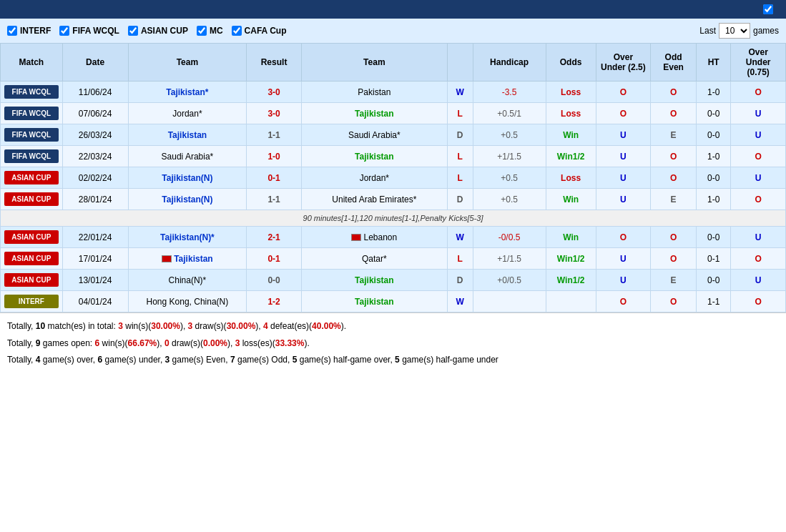 The image size is (786, 532). What do you see at coordinates (766, 31) in the screenshot?
I see `games-label: games` at bounding box center [766, 31].